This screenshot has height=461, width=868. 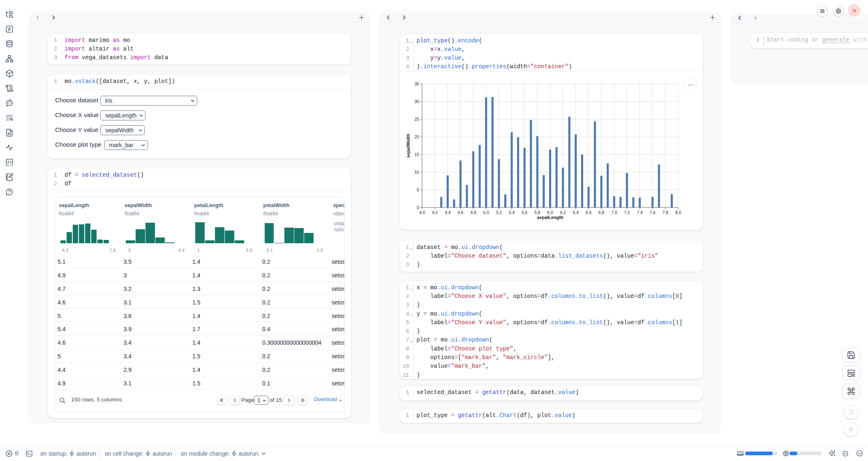 What do you see at coordinates (435, 212) in the screenshot?
I see `svg-text: 4.2` at bounding box center [435, 212].